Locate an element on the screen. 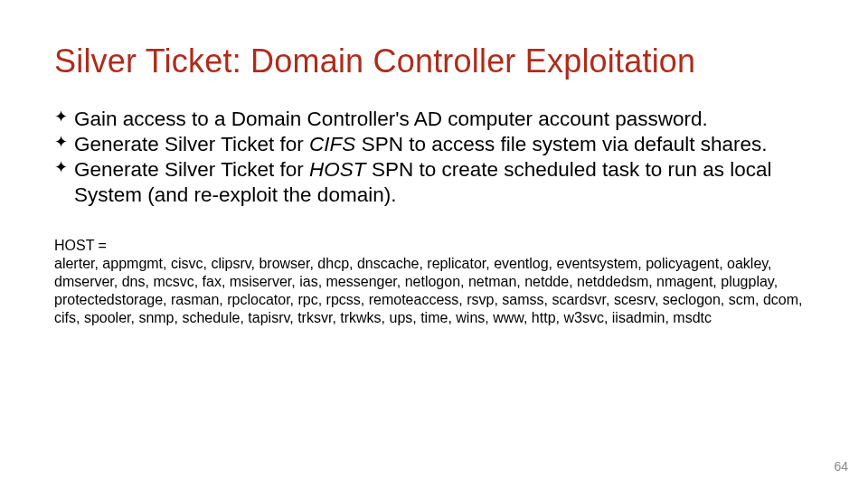 This screenshot has width=868, height=488. bullet-text-post: SPN to access file system via default sh… is located at coordinates (561, 145).